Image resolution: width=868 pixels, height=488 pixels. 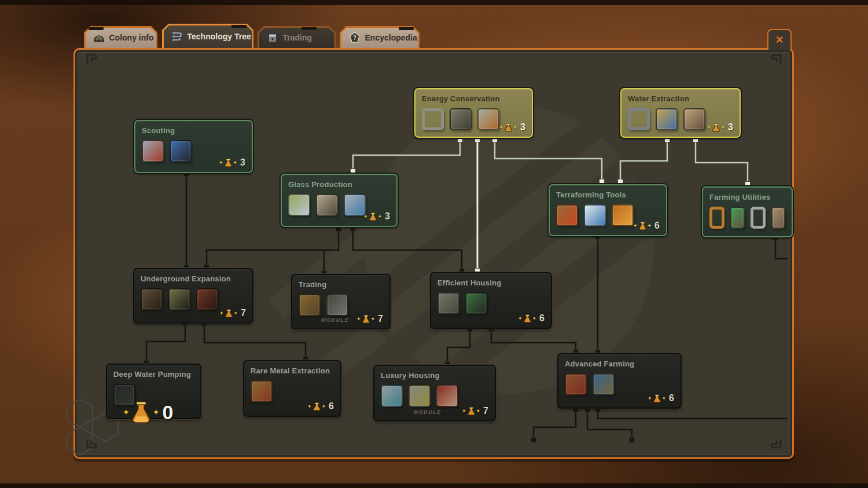 What do you see at coordinates (208, 37) in the screenshot?
I see `tab-face: Technology Tree` at bounding box center [208, 37].